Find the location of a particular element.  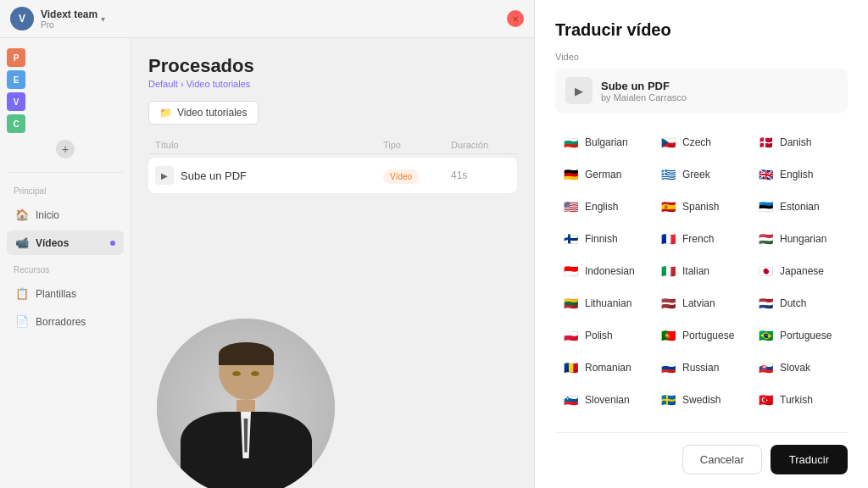

lang-item-ja: 🇯🇵Japanese is located at coordinates (798, 271).